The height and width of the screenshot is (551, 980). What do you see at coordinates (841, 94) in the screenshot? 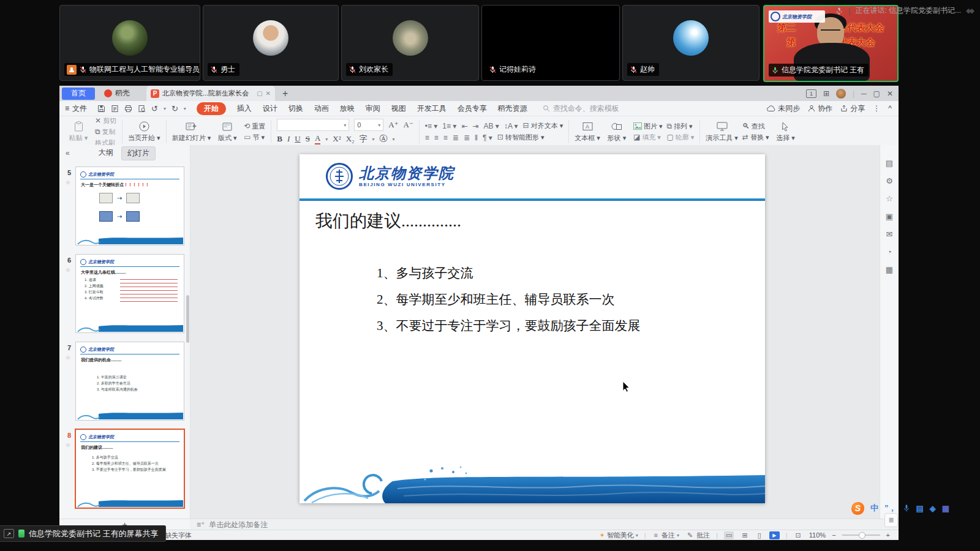
I see `account-avatar` at bounding box center [841, 94].